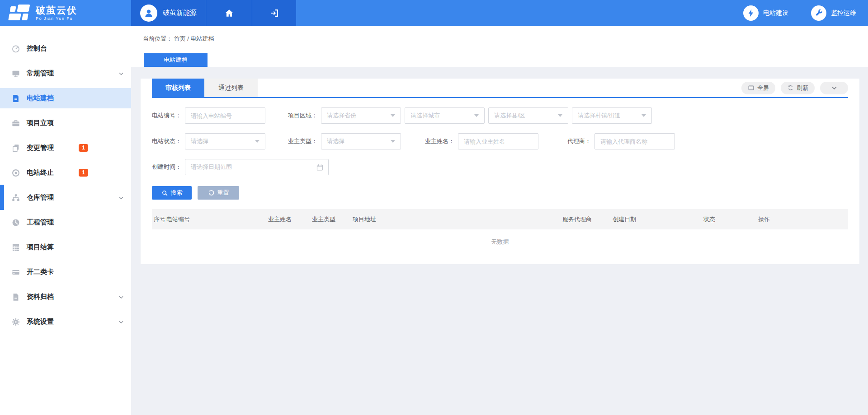 The image size is (868, 415). I want to click on gauge-icon, so click(16, 223).